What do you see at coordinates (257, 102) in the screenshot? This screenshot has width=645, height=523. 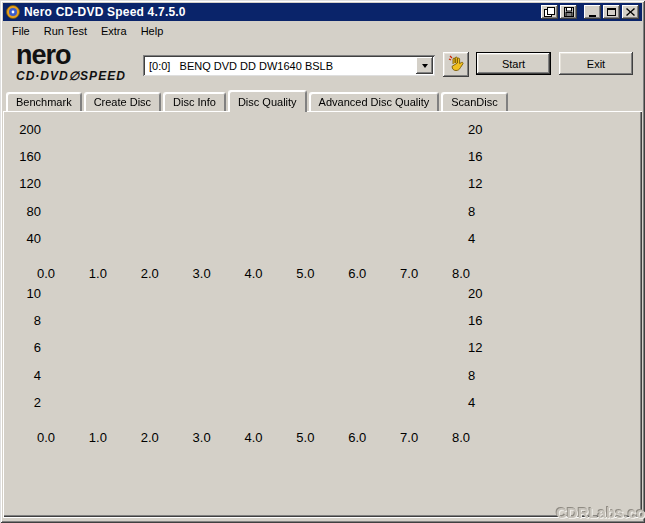 I see `tab-strip: Benchmark Create Disc Disc Info Disc Qua…` at bounding box center [257, 102].